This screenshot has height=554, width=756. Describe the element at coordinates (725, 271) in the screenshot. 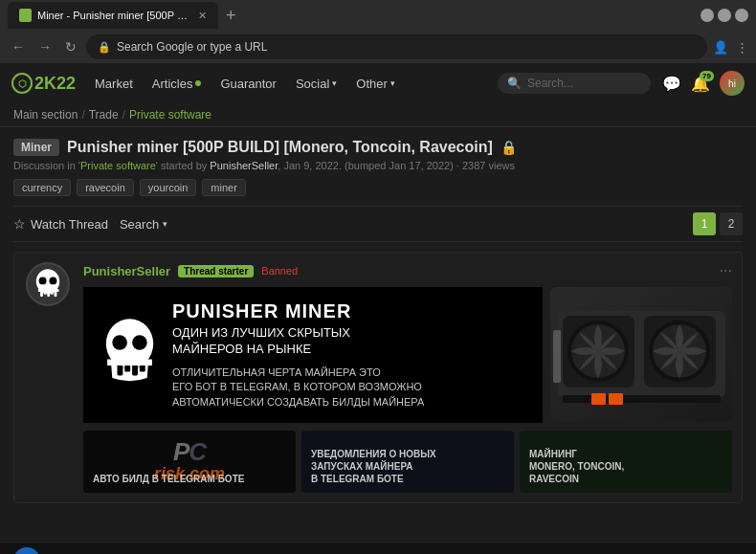

I see `post-more-button: ···` at that location.